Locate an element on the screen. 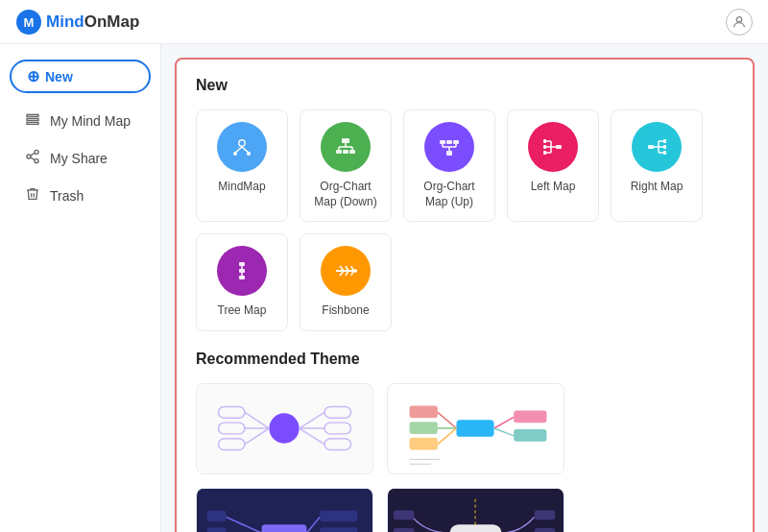 This screenshot has width=768, height=532. right-map-label: Right Map is located at coordinates (657, 187).